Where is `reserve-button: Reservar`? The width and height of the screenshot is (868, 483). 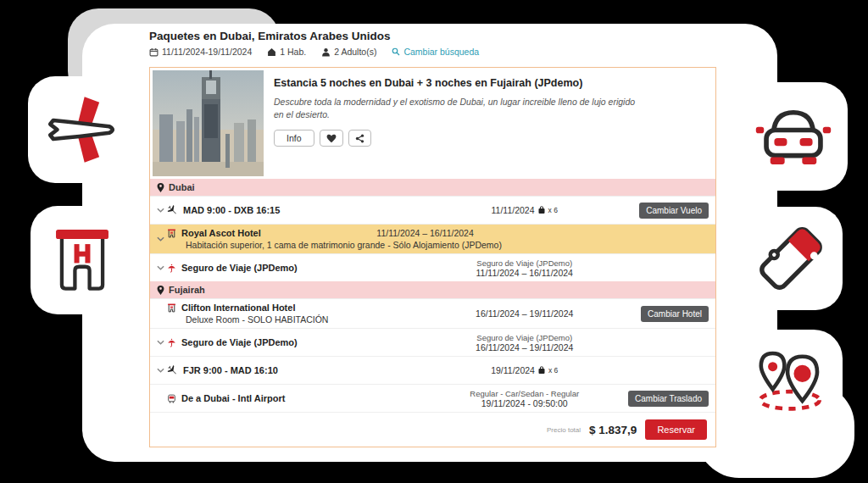 reserve-button: Reservar is located at coordinates (676, 430).